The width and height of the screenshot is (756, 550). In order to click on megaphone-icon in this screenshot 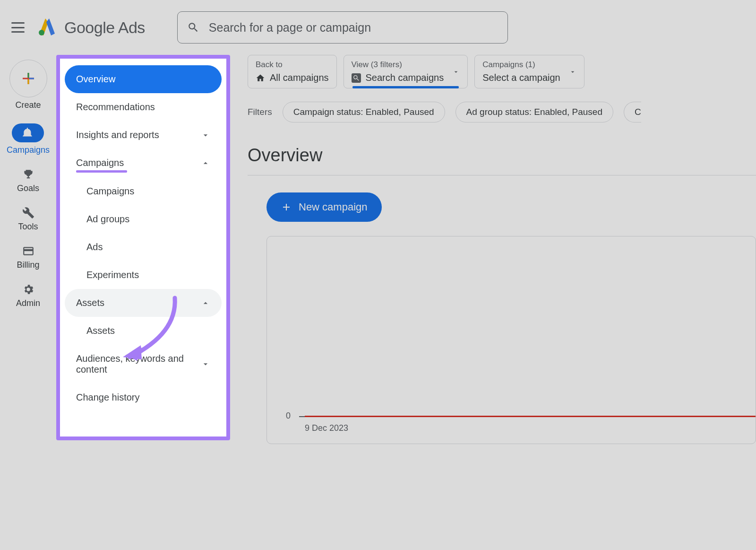, I will do `click(28, 133)`.